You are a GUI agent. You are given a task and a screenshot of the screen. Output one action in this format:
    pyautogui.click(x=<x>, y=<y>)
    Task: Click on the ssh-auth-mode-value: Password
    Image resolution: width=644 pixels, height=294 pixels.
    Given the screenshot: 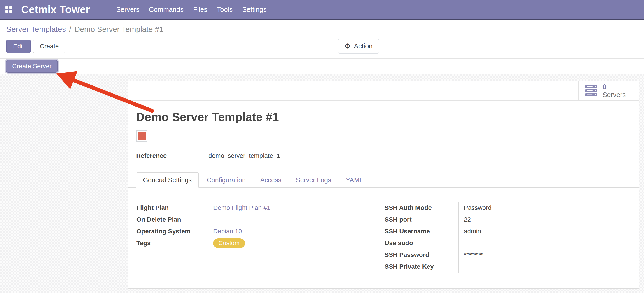 What is the action you would take?
    pyautogui.click(x=510, y=208)
    